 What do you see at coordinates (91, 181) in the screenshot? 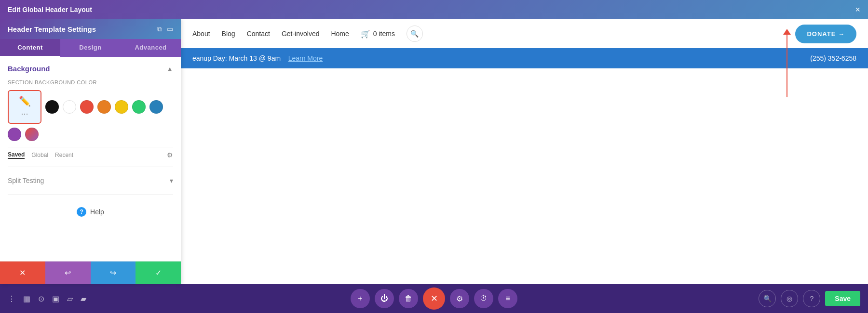
I see `split-testing-row: Split Testing ▾` at bounding box center [91, 181].